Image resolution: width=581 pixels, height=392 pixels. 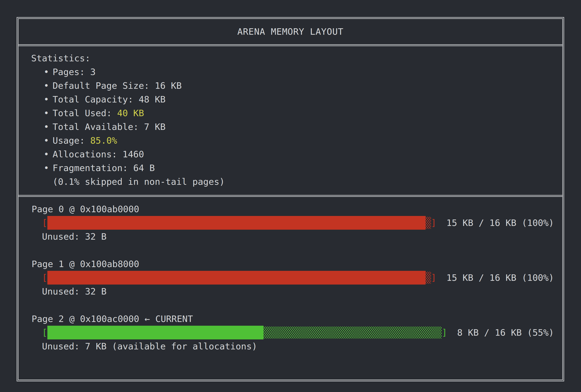 What do you see at coordinates (290, 100) in the screenshot?
I see `stat-line-total-capacity: • Total Capacity: 48 KB` at bounding box center [290, 100].